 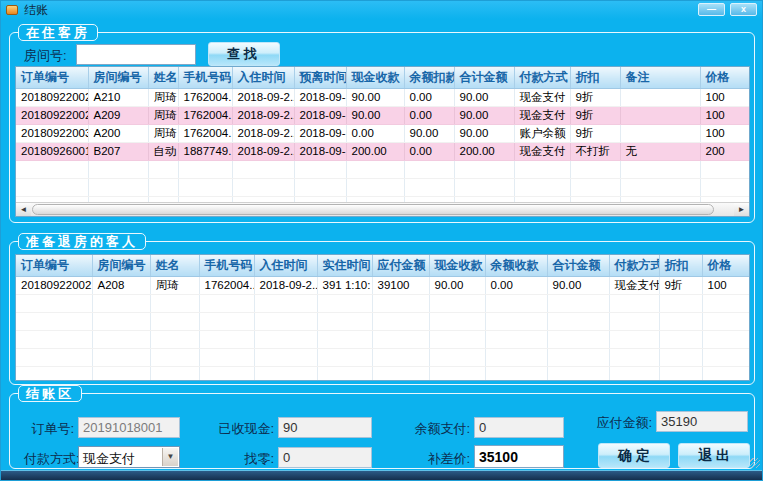 I want to click on table-row: 20180922003A200周琦1762004...2018-09-2...2…, so click(x=383, y=133).